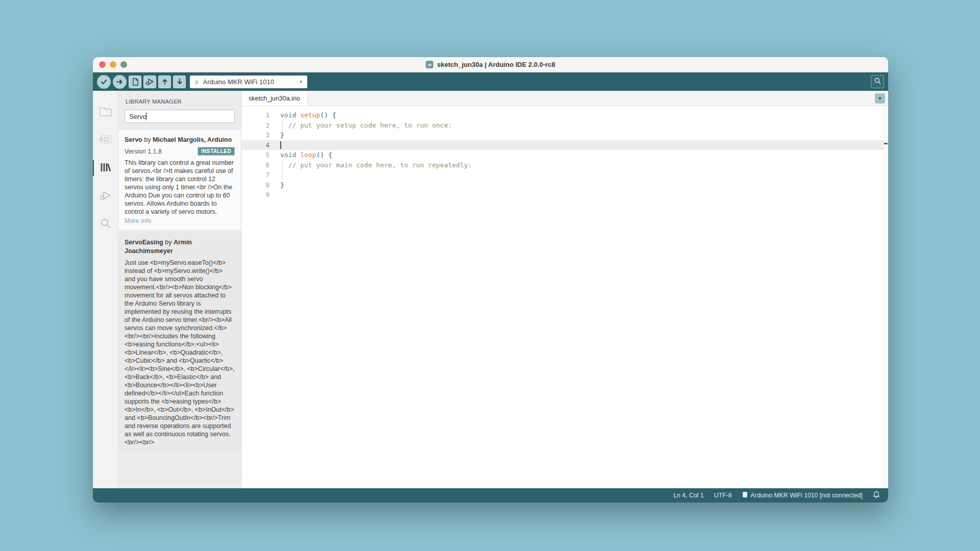 Image resolution: width=980 pixels, height=551 pixels. What do you see at coordinates (216, 151) in the screenshot?
I see `installed-badge: INSTALLED` at bounding box center [216, 151].